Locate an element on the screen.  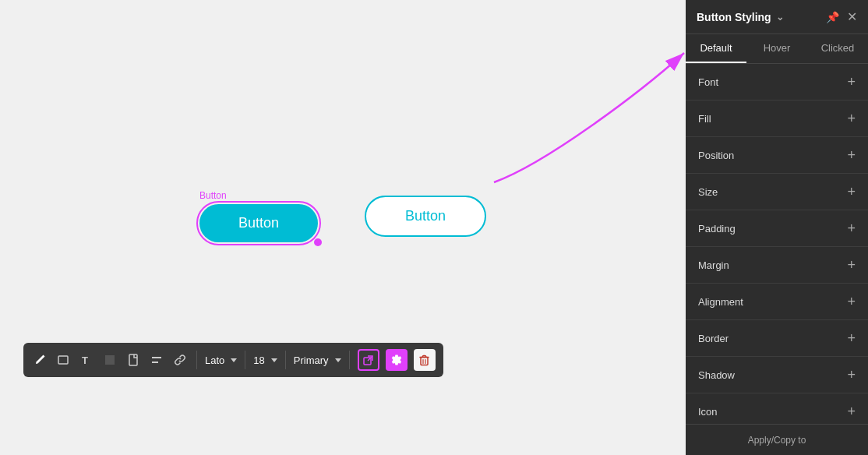
section-size: Size + is located at coordinates (777, 192).